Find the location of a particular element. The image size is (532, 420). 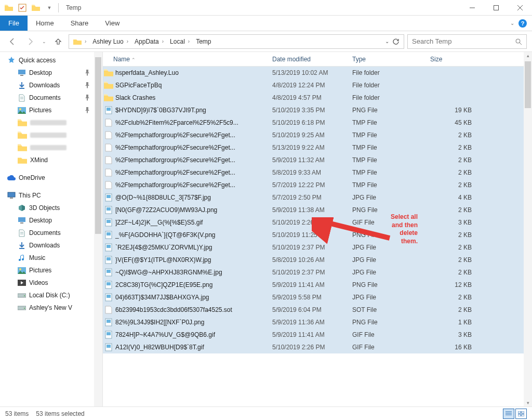

folder-icon is located at coordinates (36, 8).